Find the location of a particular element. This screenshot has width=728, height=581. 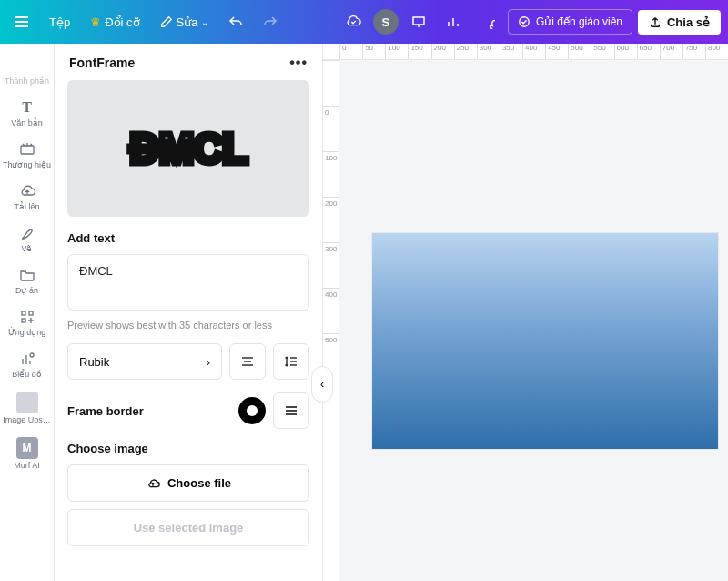

choose-file-button: Choose file is located at coordinates (188, 483).